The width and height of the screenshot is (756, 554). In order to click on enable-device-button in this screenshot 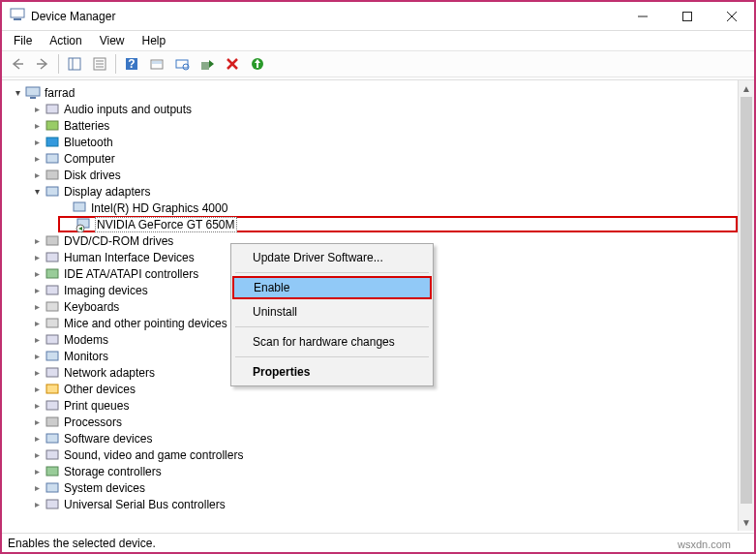, I will do `click(207, 64)`.